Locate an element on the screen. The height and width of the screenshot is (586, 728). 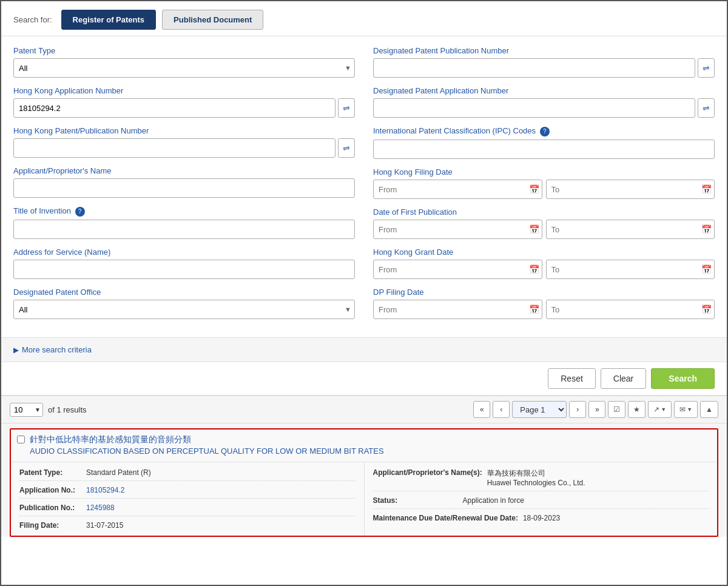
last-page-btn: » is located at coordinates (597, 409).